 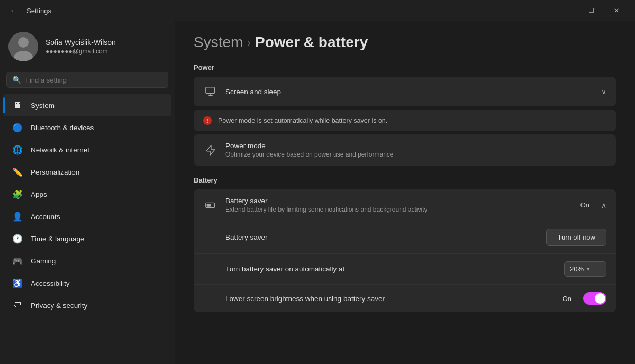 What do you see at coordinates (405, 150) in the screenshot?
I see `power-mode-row: Power mode Optimize your device based on…` at bounding box center [405, 150].